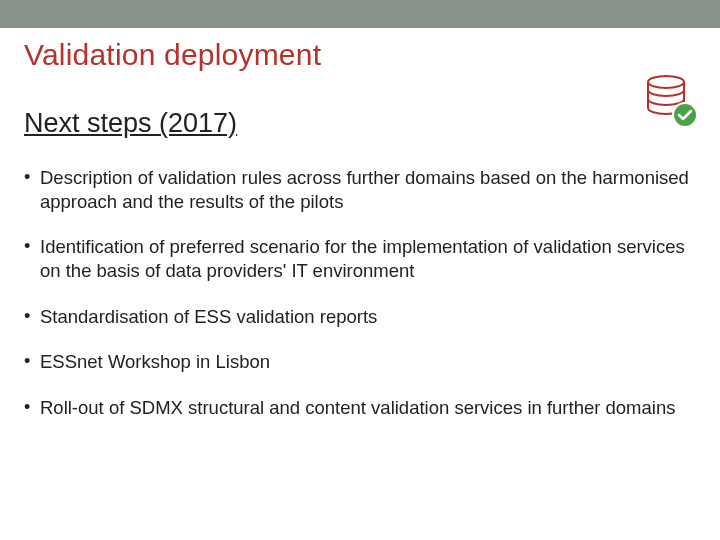  What do you see at coordinates (360, 408) in the screenshot?
I see `list-item: Roll-out of SDMX structural and content …` at bounding box center [360, 408].